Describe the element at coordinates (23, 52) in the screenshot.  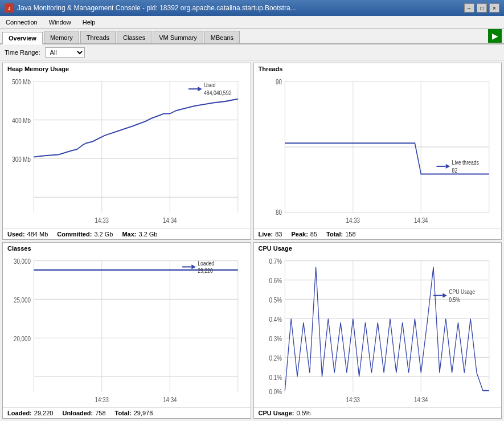
I see `time-range-label: Time Range:` at that location.